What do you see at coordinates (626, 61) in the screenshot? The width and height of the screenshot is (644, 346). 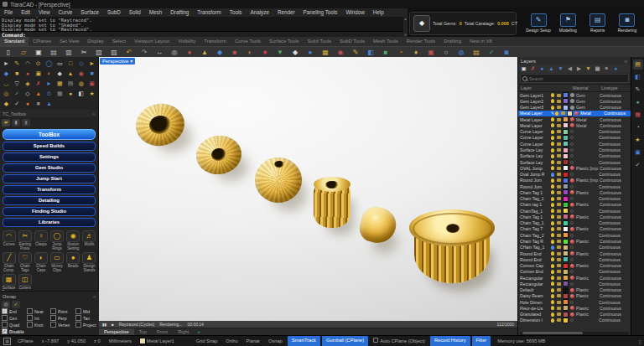 I see `gear-icon: ☼` at bounding box center [626, 61].